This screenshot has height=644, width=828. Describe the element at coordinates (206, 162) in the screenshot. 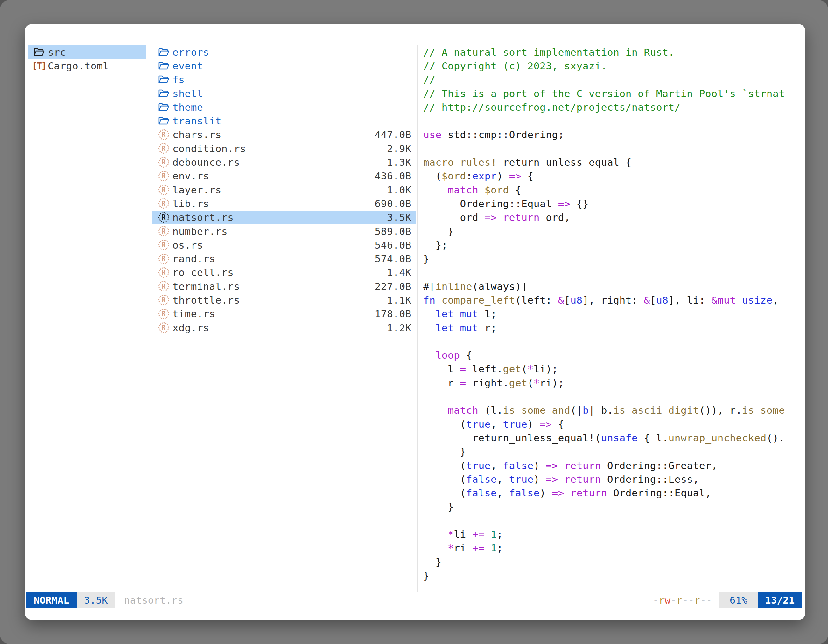

I see `file-name-label: debounce.rs` at that location.